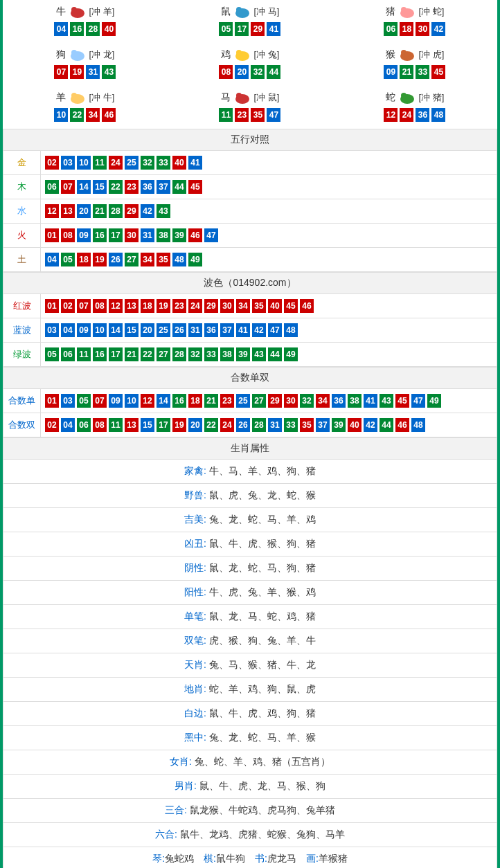  What do you see at coordinates (195, 260) in the screenshot?
I see `number-ball: 49` at bounding box center [195, 260].